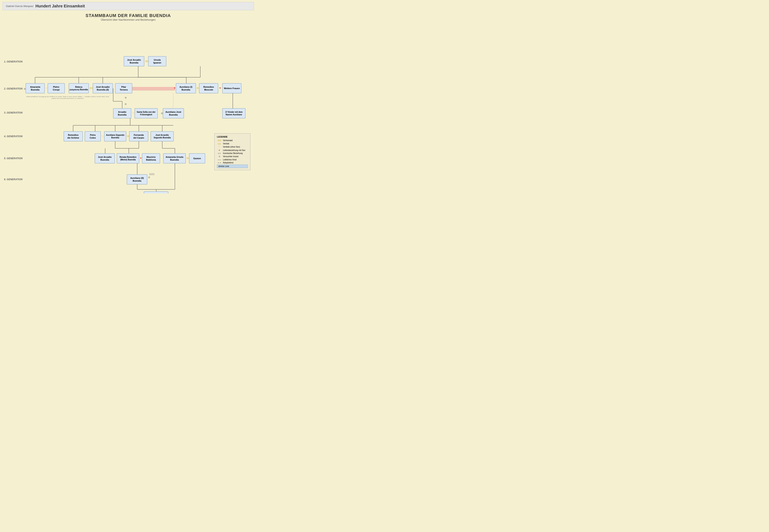 The width and height of the screenshot is (769, 532). What do you see at coordinates (162, 136) in the screenshot?
I see `person-jose-arcardio-segundo: José ArcardioSegundo Buendia` at bounding box center [162, 136].